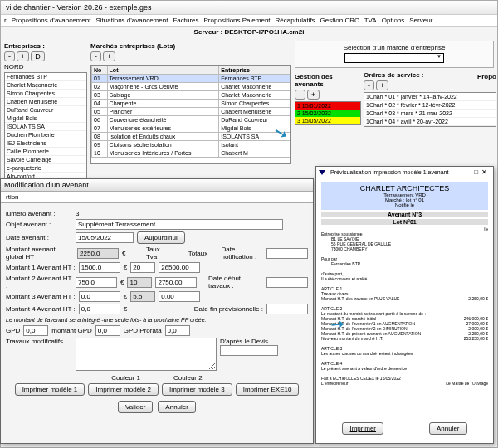  Describe the element at coordinates (478, 173) in the screenshot. I see `maximize-icon: □` at that location.